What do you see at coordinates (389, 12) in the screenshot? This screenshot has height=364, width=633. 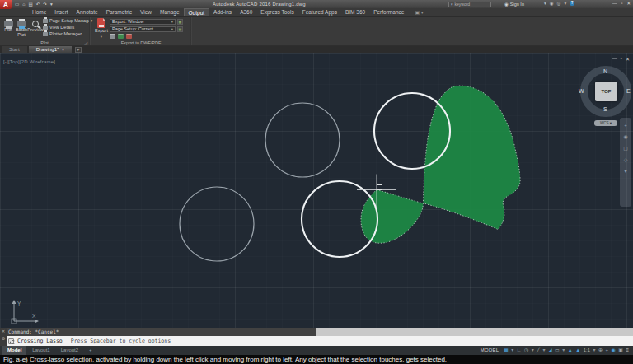 I see `ribbon-tab-performance: Performance` at bounding box center [389, 12].